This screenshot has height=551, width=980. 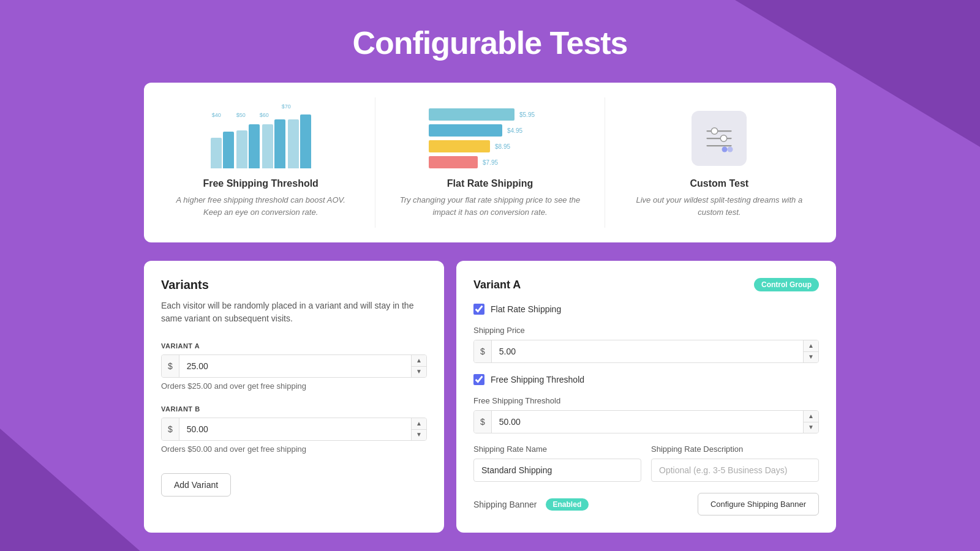 I want to click on custom-test-chart, so click(x=719, y=138).